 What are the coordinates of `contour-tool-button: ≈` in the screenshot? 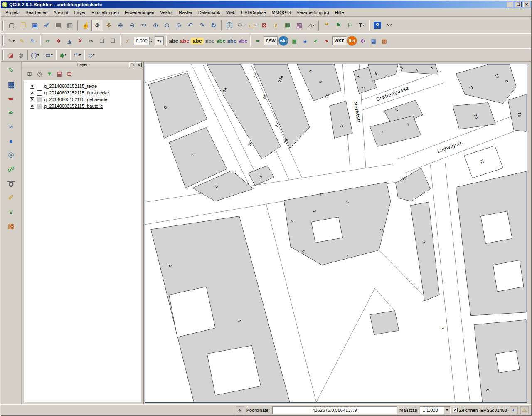 It's located at (11, 127).